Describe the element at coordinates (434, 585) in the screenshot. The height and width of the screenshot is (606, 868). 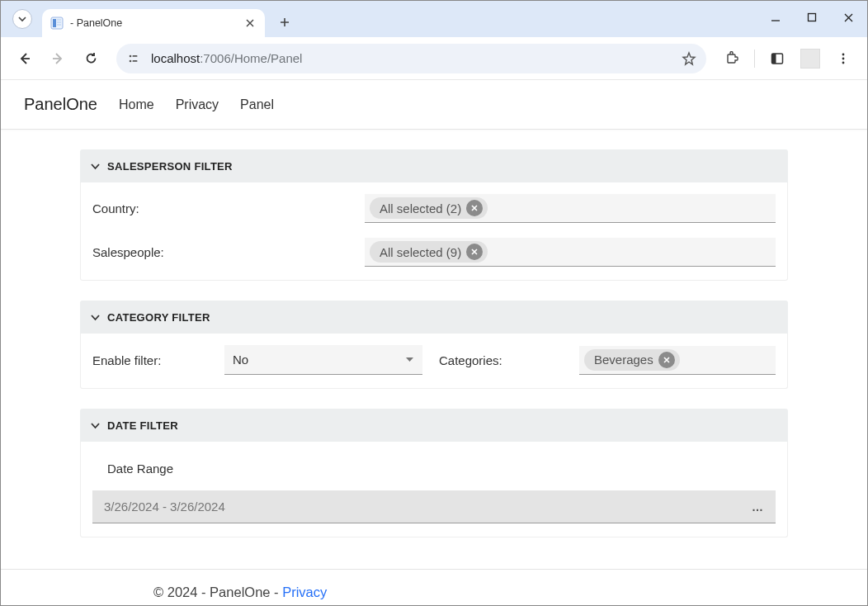
I see `footer: © 2024 - PanelOne - Privacy` at that location.